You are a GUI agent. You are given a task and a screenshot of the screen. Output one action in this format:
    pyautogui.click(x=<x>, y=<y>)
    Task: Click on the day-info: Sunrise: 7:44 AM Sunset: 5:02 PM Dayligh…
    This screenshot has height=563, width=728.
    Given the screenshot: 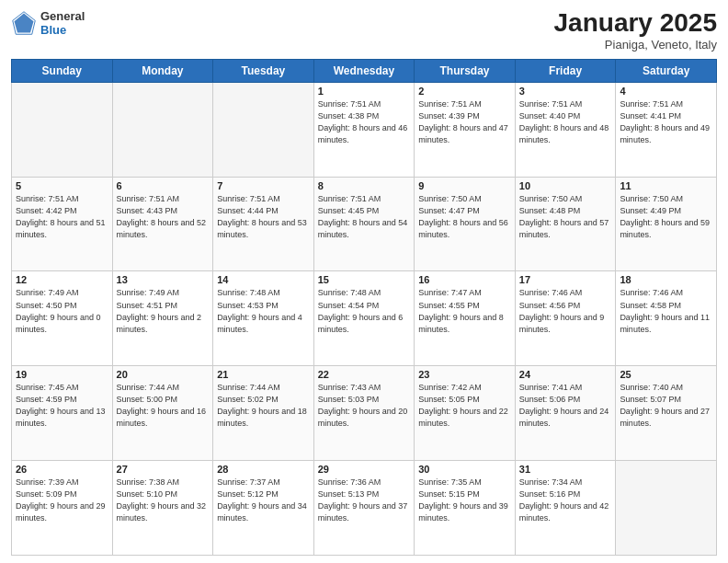 What is the action you would take?
    pyautogui.click(x=263, y=406)
    